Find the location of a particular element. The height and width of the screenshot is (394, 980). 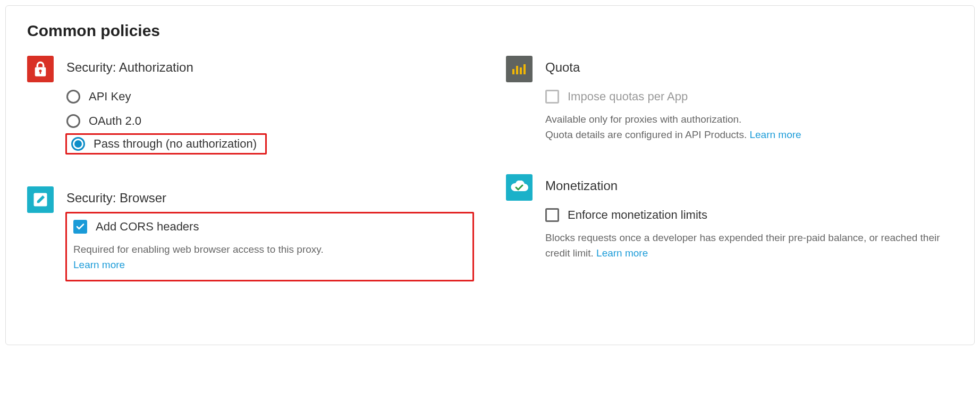

monetization-learn-more-link: Learn more is located at coordinates (622, 253).